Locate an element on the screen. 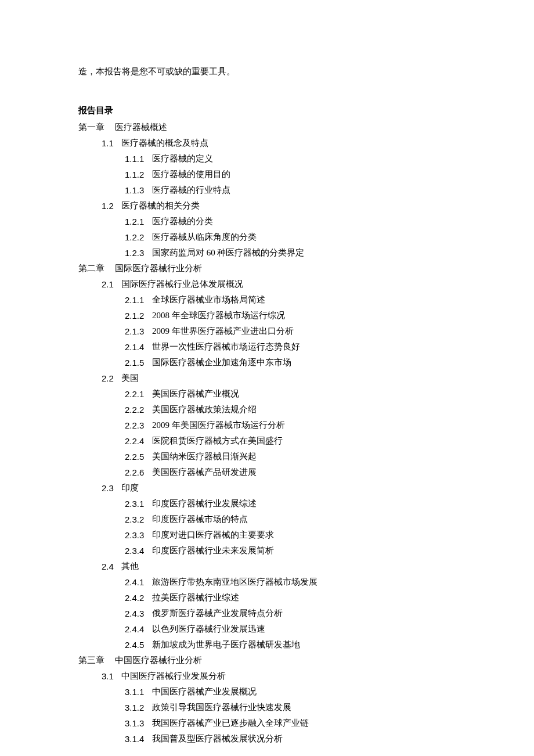 This screenshot has width=534, height=756. subsection-heading: 3.1.4我国普及型医疗器械发展状况分析 is located at coordinates (290, 739).